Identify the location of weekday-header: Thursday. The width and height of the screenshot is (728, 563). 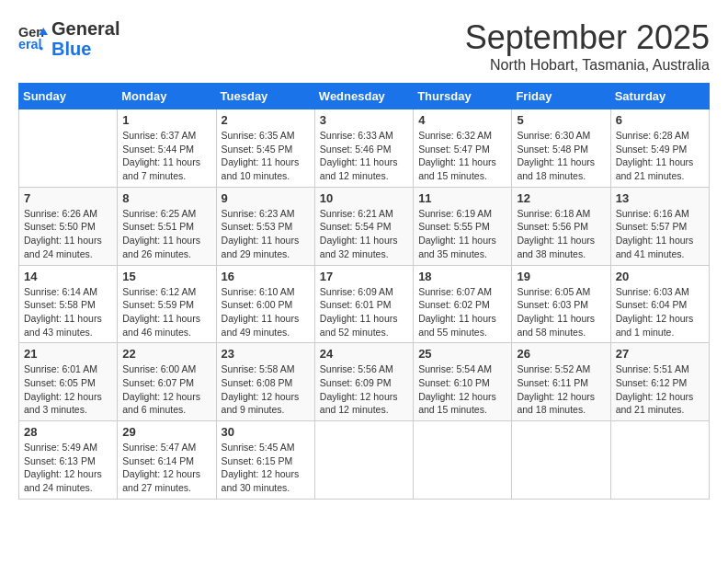
(463, 97).